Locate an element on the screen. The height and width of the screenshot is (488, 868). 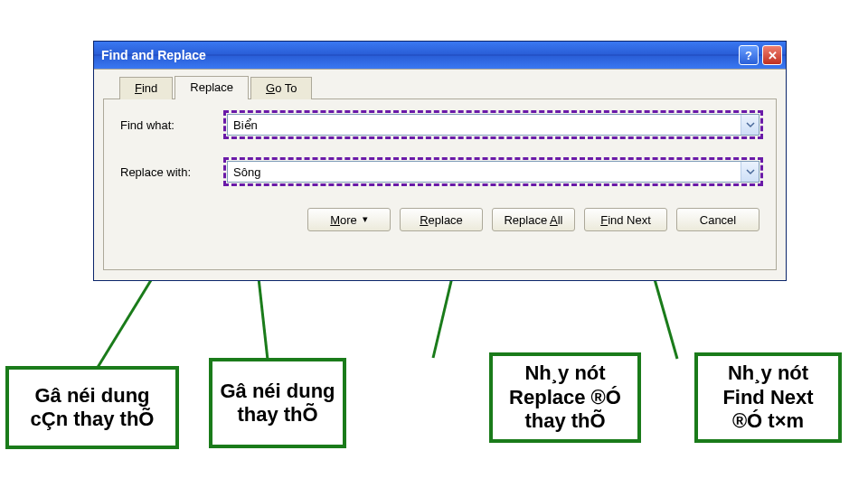
button-row: More ▾ Replace Replace All Find Next Can… is located at coordinates (439, 220).